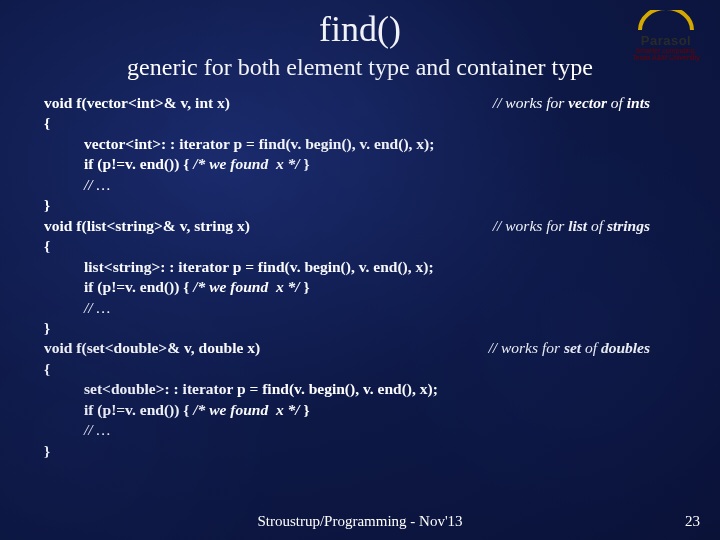  I want to click on logo-tagline: Smarter computing., so click(666, 50).